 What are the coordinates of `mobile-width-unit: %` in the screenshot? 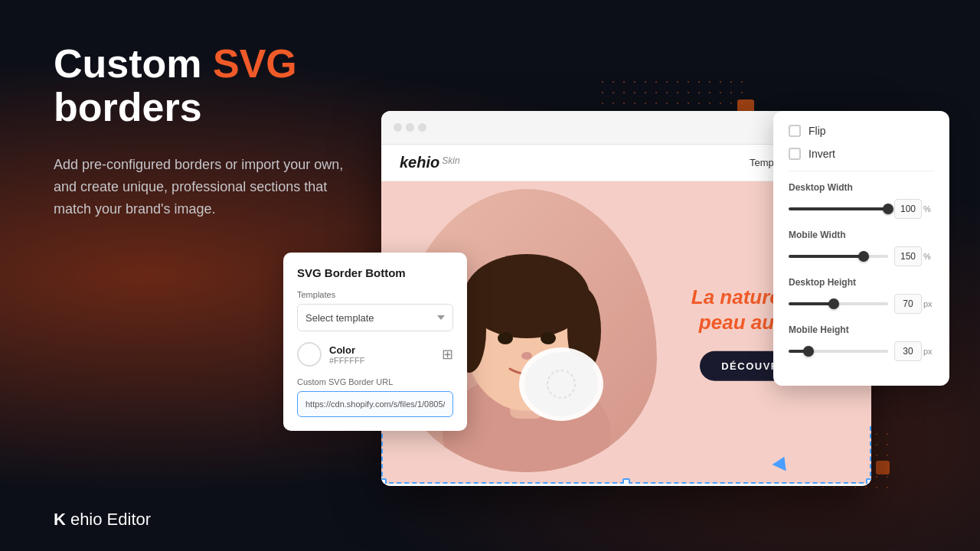 It's located at (927, 256).